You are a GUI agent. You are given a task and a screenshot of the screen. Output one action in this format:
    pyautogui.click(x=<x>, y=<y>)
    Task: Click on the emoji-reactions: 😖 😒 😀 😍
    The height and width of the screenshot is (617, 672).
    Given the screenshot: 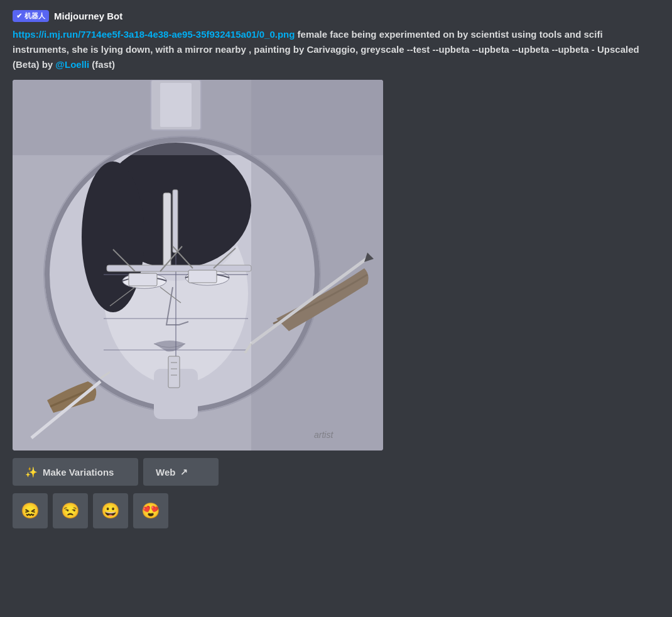 What is the action you would take?
    pyautogui.click(x=336, y=511)
    